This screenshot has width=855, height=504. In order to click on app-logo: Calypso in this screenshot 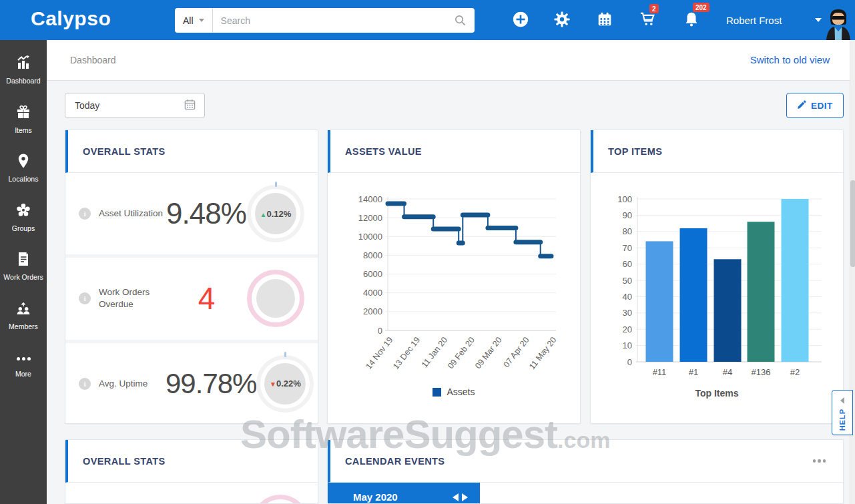, I will do `click(71, 19)`.